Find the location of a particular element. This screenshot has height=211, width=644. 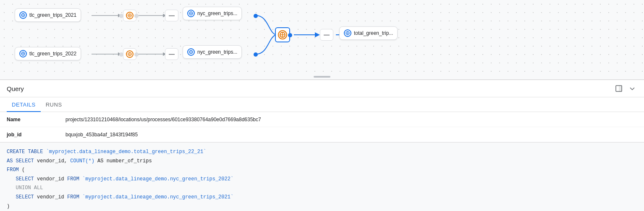

name-label: Name is located at coordinates (36, 120).